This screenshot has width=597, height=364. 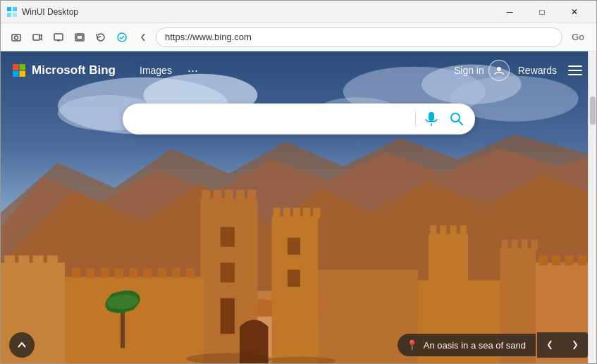 I want to click on nav-images: Images, so click(x=156, y=70).